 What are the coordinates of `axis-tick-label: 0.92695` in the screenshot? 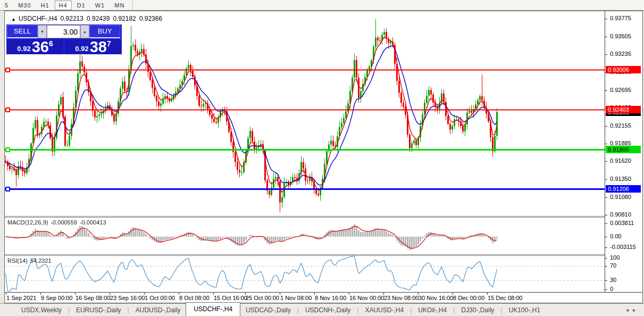 It's located at (621, 90).